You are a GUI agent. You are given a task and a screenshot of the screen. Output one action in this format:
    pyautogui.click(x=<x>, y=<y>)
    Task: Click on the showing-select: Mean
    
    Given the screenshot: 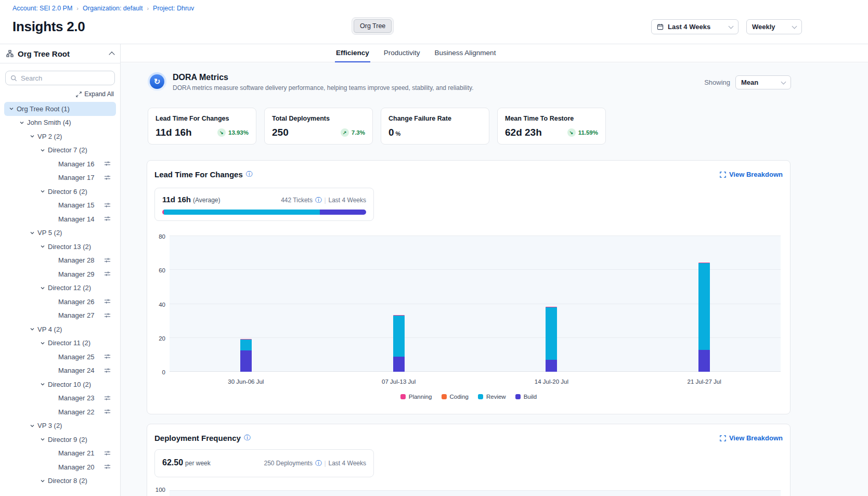 What is the action you would take?
    pyautogui.click(x=763, y=82)
    